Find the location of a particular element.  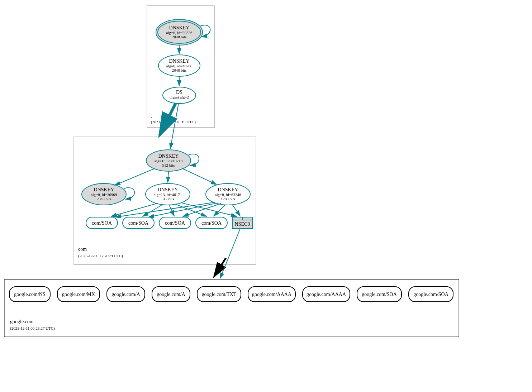

node-dnskey-com-30909: DNSKEY alg=8, id=30909 2048 bits is located at coordinates (104, 194).